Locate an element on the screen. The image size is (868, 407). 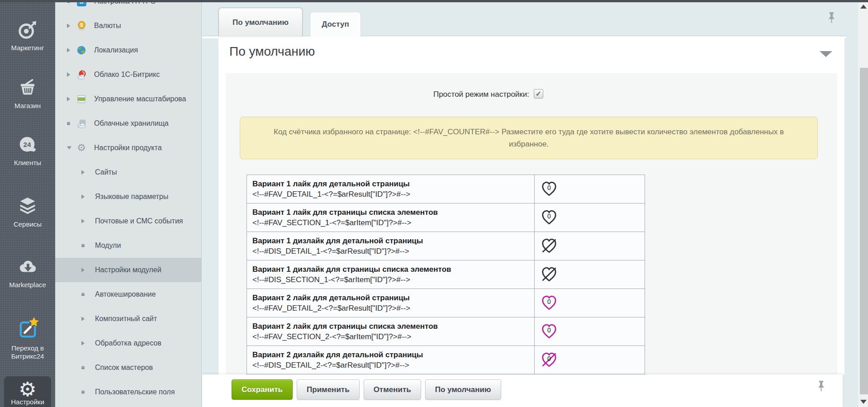
sidebar-item-cloud-storage: Облачные хранилища is located at coordinates (128, 123).